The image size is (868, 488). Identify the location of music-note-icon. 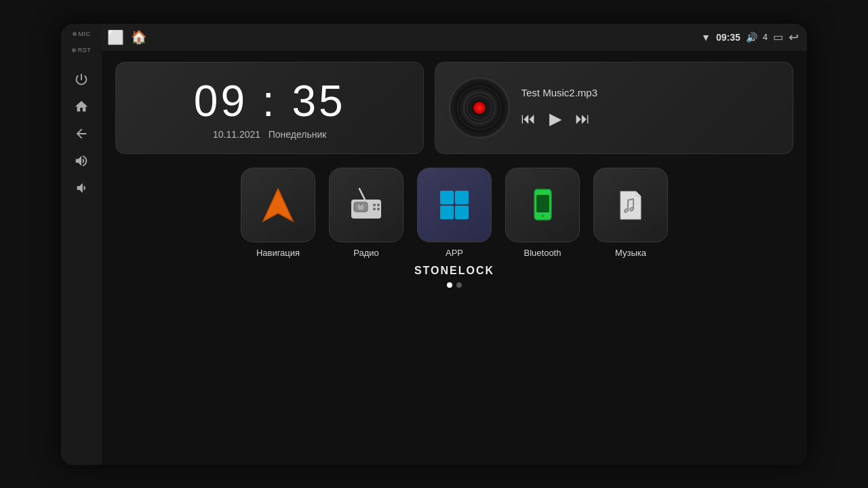
(631, 205).